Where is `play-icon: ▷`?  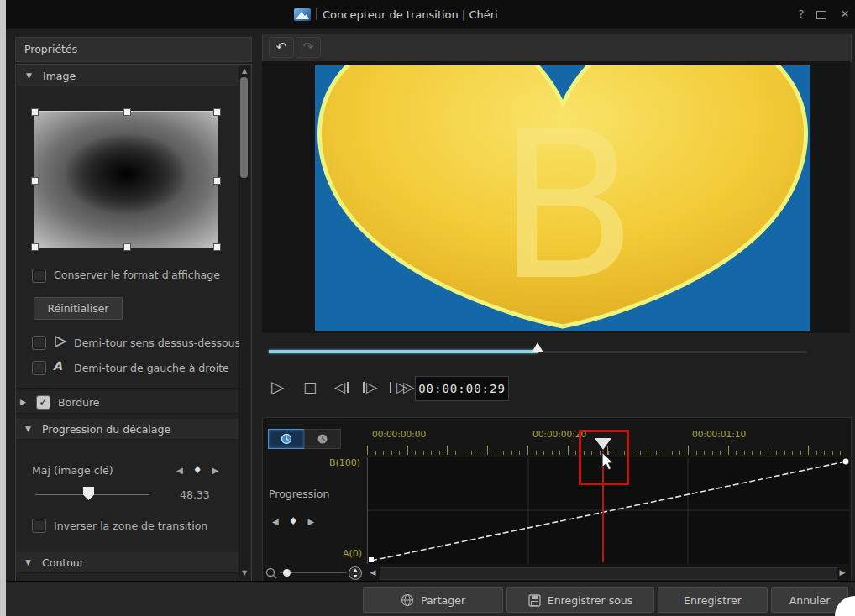 play-icon: ▷ is located at coordinates (277, 387).